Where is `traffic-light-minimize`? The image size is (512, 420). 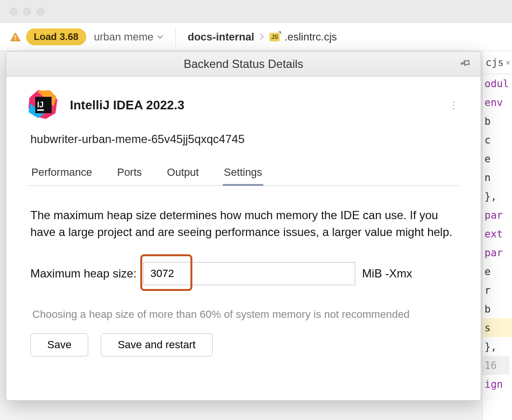
traffic-light-minimize is located at coordinates (27, 12).